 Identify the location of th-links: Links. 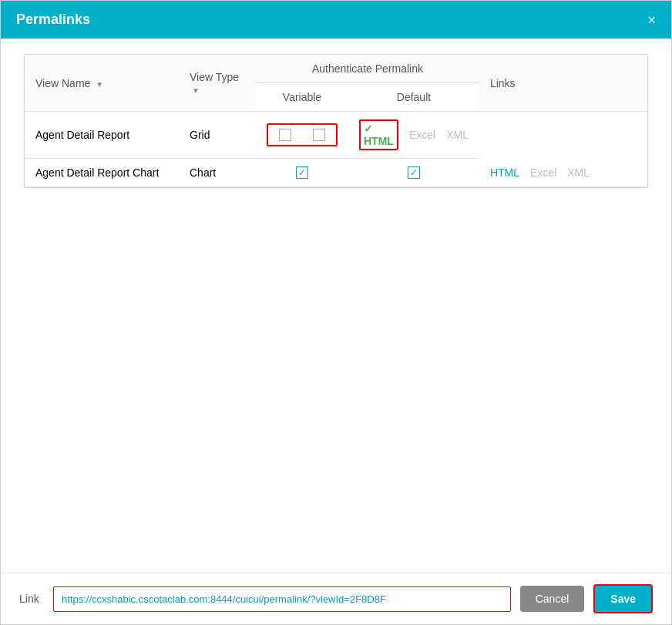
(563, 83).